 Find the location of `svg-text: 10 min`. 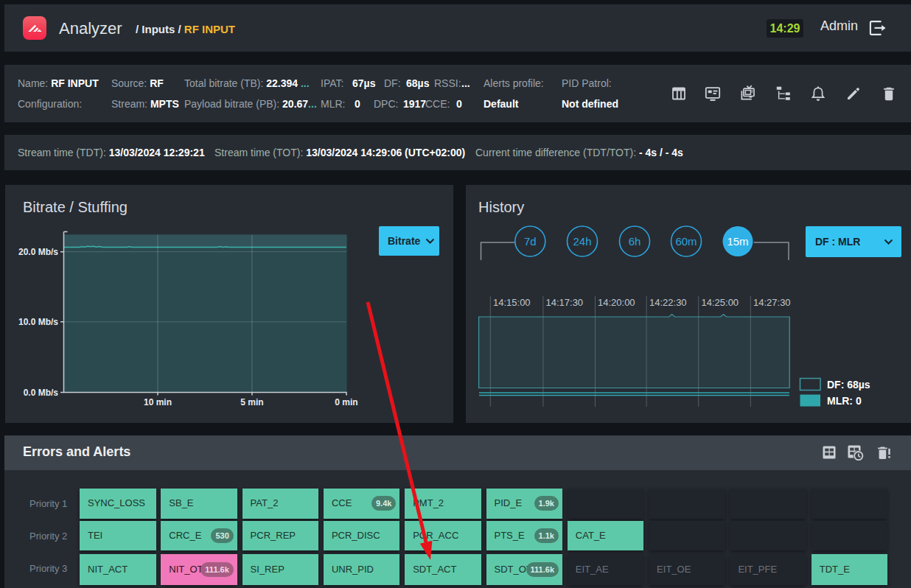

svg-text: 10 min is located at coordinates (158, 402).